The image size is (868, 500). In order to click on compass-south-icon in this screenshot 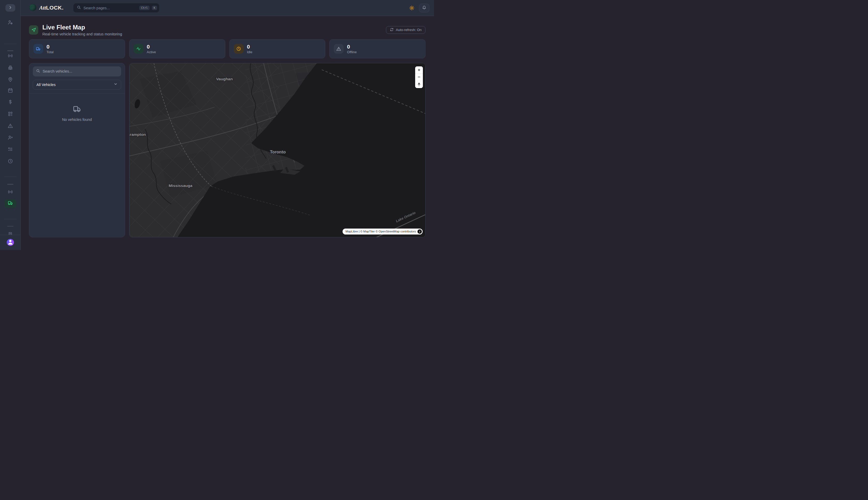, I will do `click(419, 86)`.